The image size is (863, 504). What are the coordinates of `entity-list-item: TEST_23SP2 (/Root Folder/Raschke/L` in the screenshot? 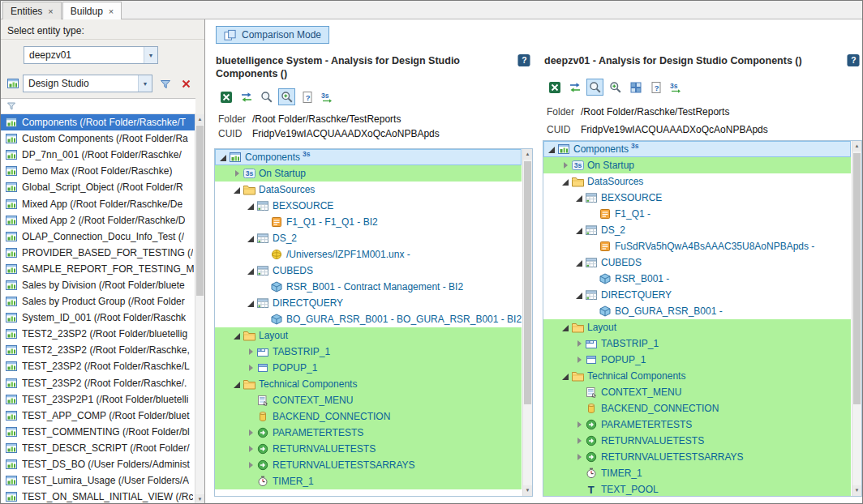 It's located at (98, 366).